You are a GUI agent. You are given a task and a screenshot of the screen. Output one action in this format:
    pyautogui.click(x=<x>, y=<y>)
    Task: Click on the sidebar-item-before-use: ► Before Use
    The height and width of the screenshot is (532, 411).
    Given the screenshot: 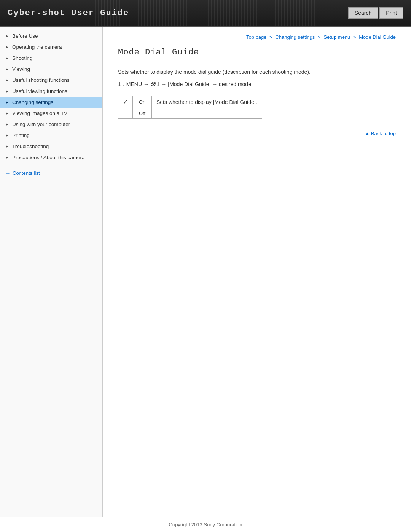 What is the action you would take?
    pyautogui.click(x=51, y=36)
    